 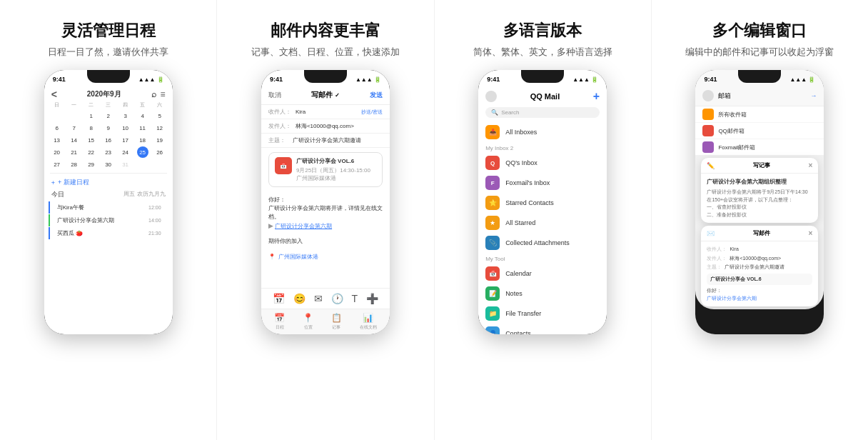 I want to click on bg-inbox-item-2: QQ邮件箱, so click(x=760, y=131).